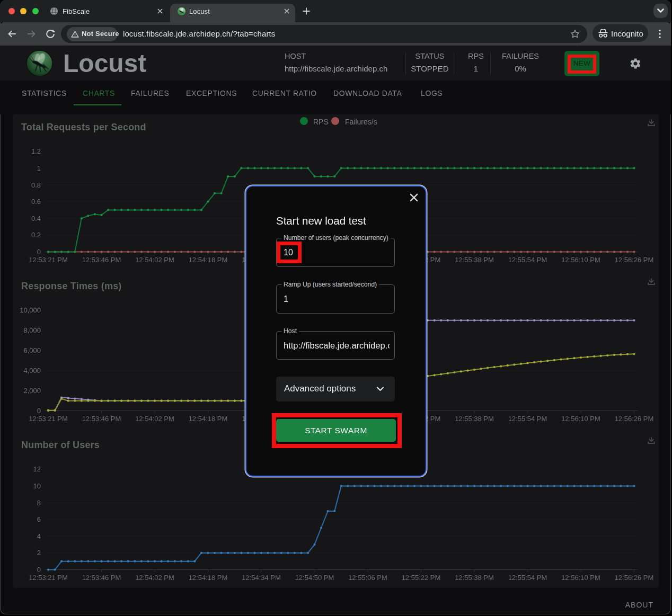 The height and width of the screenshot is (616, 672). Describe the element at coordinates (36, 201) in the screenshot. I see `svg-text: 0.6` at that location.